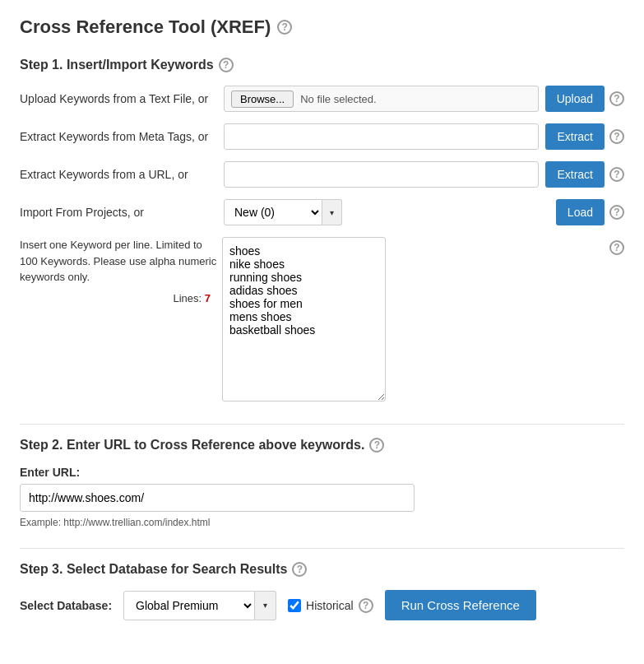 This screenshot has height=664, width=644. Describe the element at coordinates (322, 27) in the screenshot. I see `page-title: Cross Reference Tool (XREF) ?` at that location.